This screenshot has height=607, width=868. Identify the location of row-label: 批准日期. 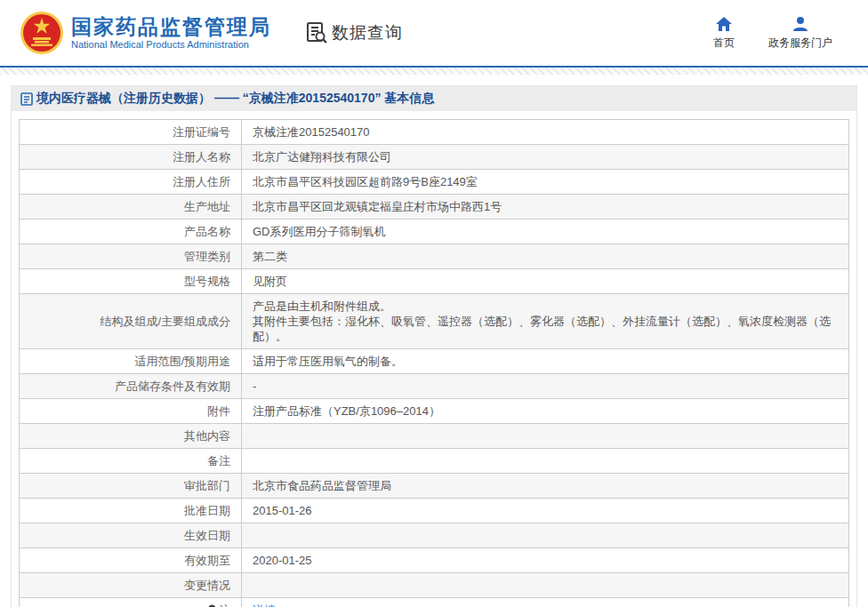
(131, 511).